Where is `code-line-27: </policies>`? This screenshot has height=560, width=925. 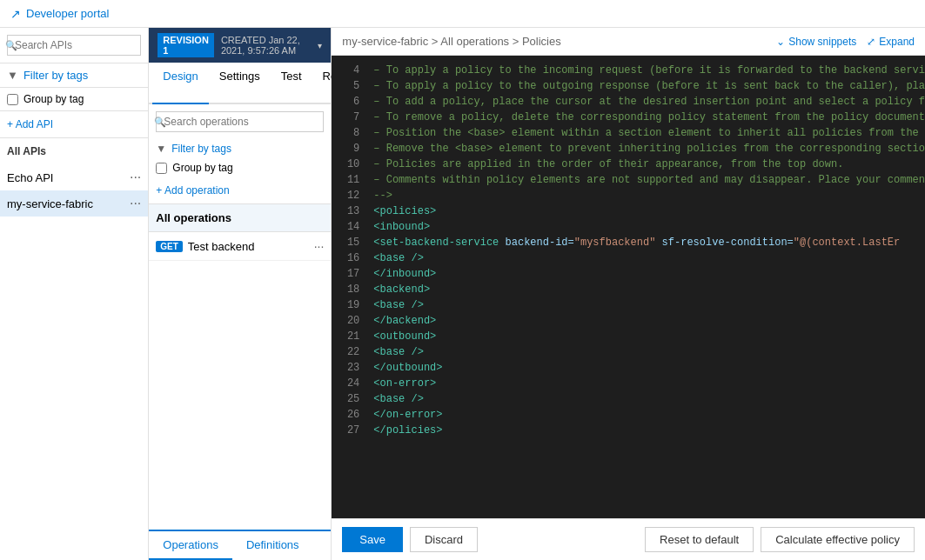
code-line-27: </policies> is located at coordinates (649, 430).